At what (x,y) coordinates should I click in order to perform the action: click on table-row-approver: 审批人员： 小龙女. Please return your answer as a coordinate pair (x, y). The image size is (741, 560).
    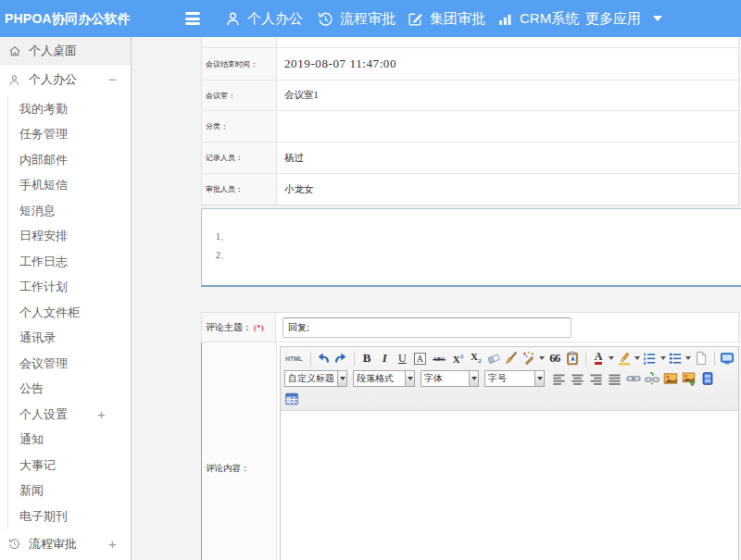
    Looking at the image, I should click on (471, 190).